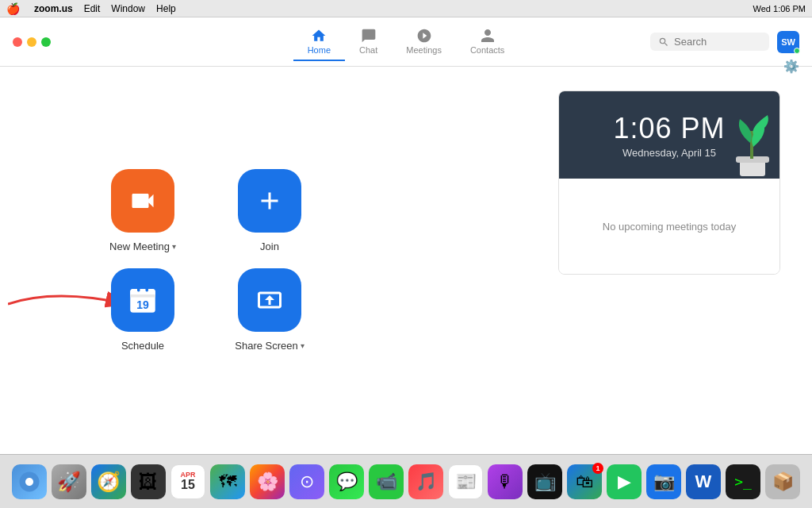  What do you see at coordinates (423, 42) in the screenshot?
I see `tab-meetings: Meetings` at bounding box center [423, 42].